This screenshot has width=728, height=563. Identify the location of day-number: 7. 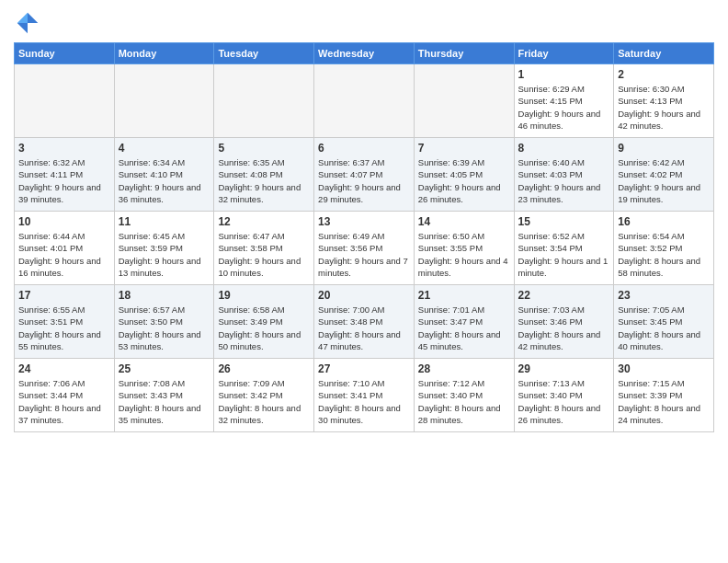
(464, 148).